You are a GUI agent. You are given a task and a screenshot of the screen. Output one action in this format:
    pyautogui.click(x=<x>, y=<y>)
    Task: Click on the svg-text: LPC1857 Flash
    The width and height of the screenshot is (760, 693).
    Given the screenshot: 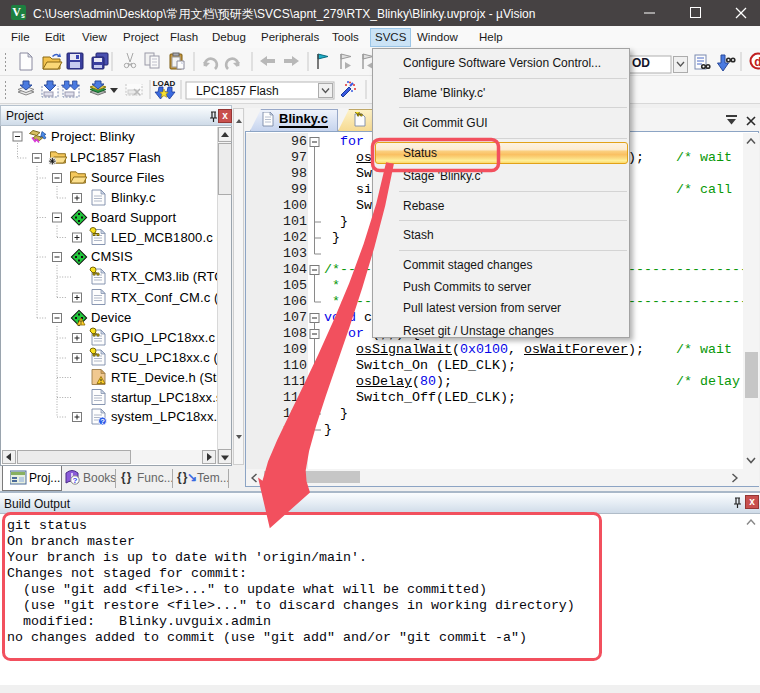 What is the action you would take?
    pyautogui.click(x=238, y=91)
    